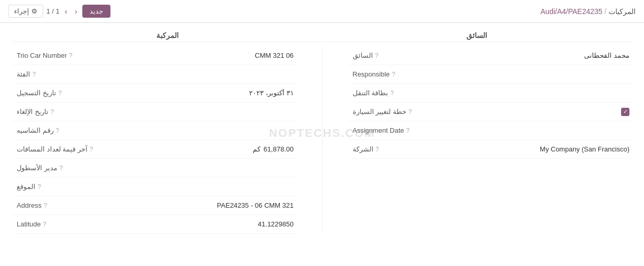  Describe the element at coordinates (196, 93) in the screenshot. I see `field-value: ٣١ أكتوبر، ٢٠٢٣` at that location.